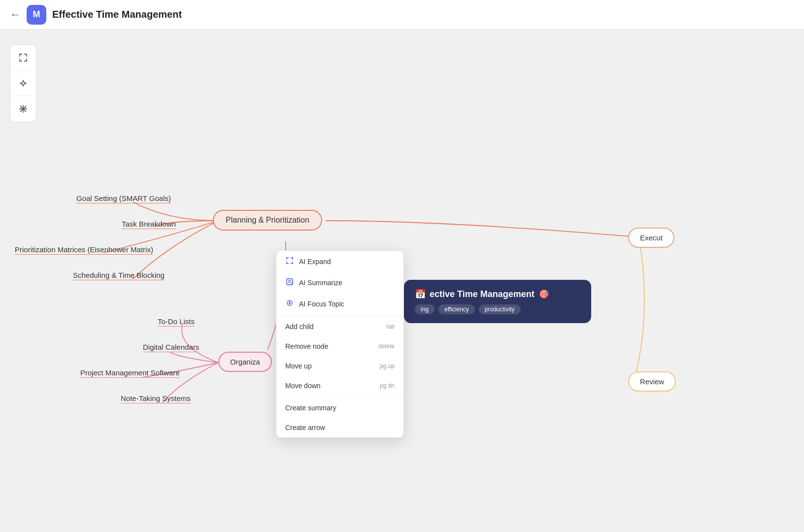 This screenshot has width=804, height=532. I want to click on context-menu: AI Expand AI Summarize, so click(340, 344).